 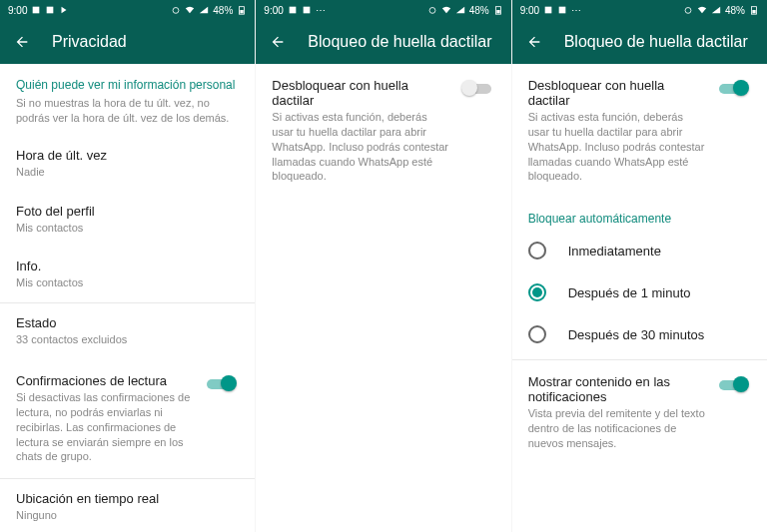 What do you see at coordinates (639, 292) in the screenshot?
I see `radio-1min: Después de 1 minuto` at bounding box center [639, 292].